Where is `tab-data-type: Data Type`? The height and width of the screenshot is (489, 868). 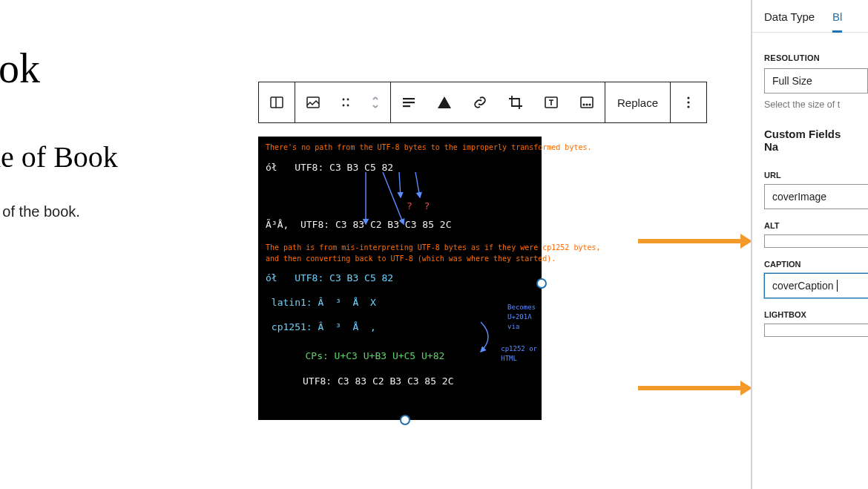
tab-data-type: Data Type is located at coordinates (789, 22).